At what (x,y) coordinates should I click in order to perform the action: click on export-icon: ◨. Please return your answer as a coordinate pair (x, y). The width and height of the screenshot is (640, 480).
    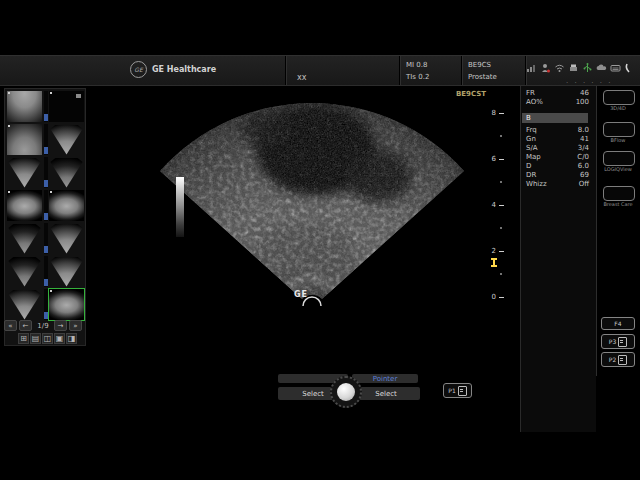
    Looking at the image, I should click on (72, 338).